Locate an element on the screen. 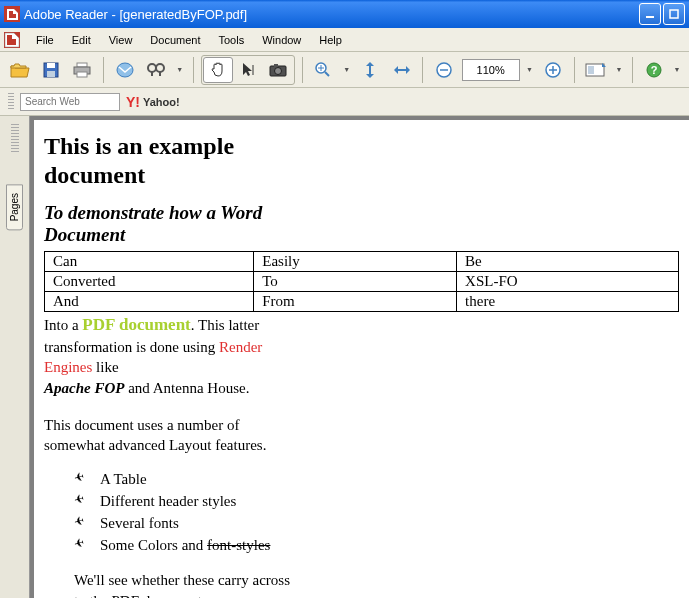 The width and height of the screenshot is (689, 598). apache-text: Apache FOP is located at coordinates (84, 388).